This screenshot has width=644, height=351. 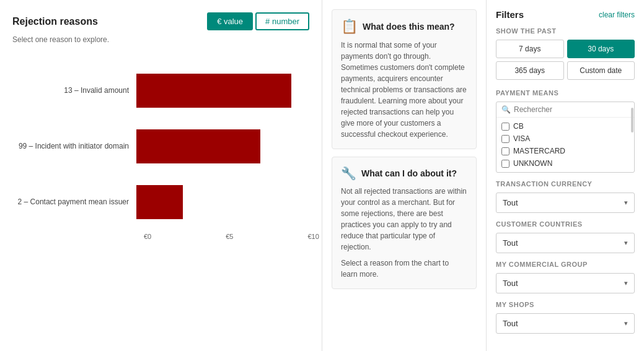 I want to click on cb-label: CB, so click(x=518, y=126).